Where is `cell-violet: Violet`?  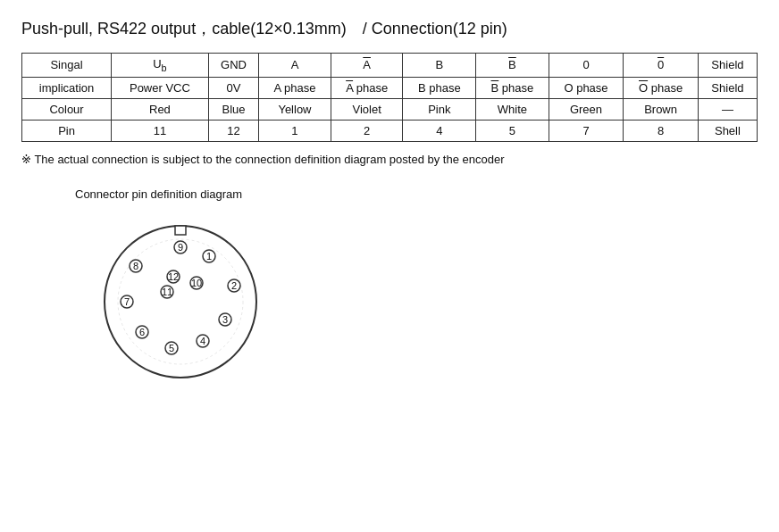
cell-violet: Violet is located at coordinates (366, 109).